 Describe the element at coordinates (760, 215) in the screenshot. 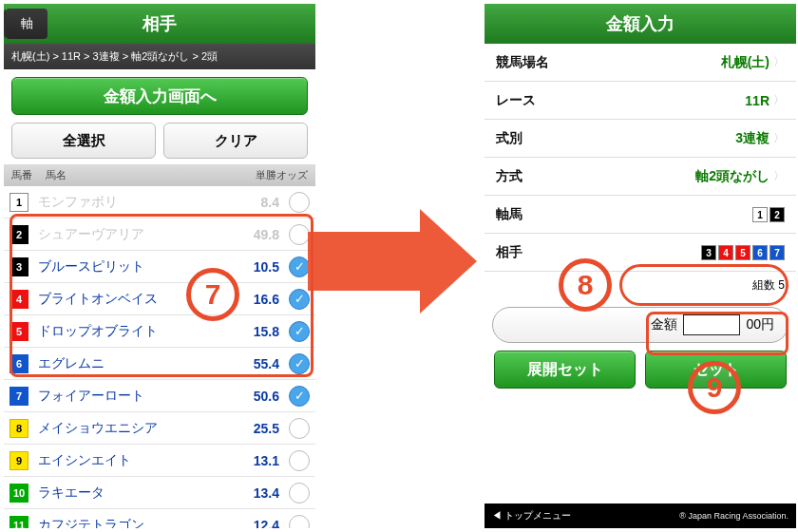

I see `number-chip: 1` at that location.